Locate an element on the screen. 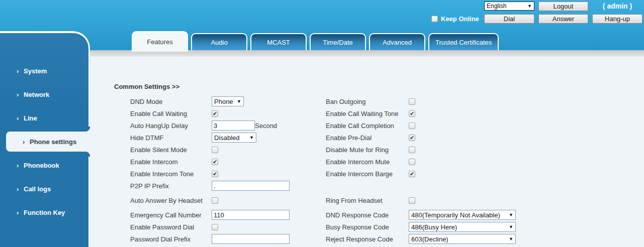 Image resolution: width=644 pixels, height=247 pixels. enable-silent-mode-checkbox is located at coordinates (215, 150).